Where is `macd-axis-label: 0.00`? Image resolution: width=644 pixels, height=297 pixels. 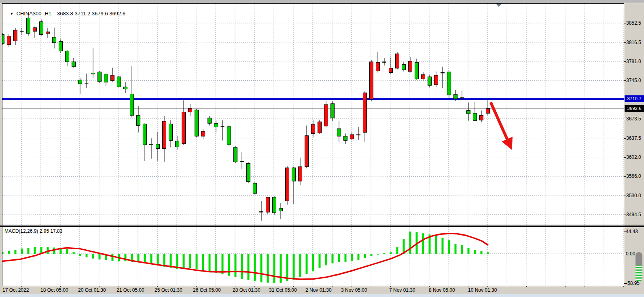
macd-axis-label: 0.00 is located at coordinates (630, 254).